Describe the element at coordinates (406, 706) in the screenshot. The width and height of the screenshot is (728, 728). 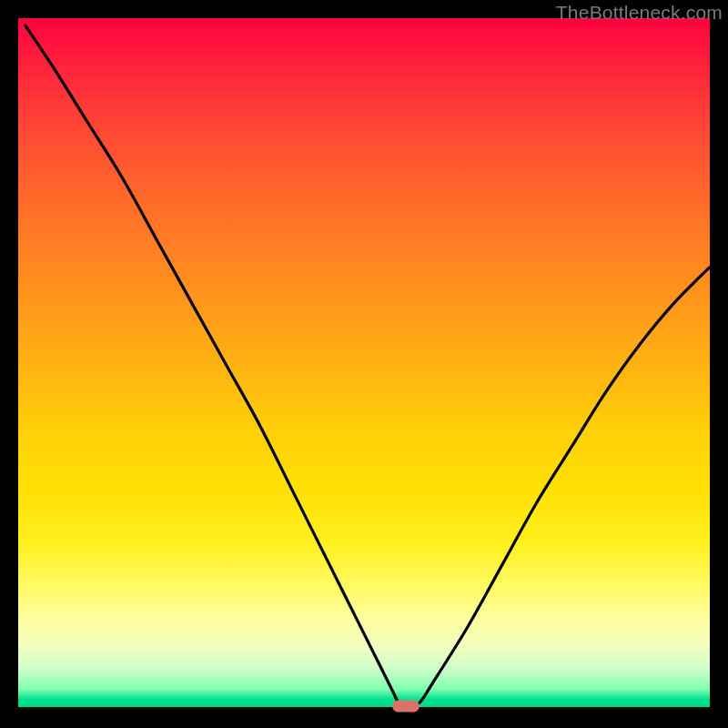
I see `optimal-marker` at that location.